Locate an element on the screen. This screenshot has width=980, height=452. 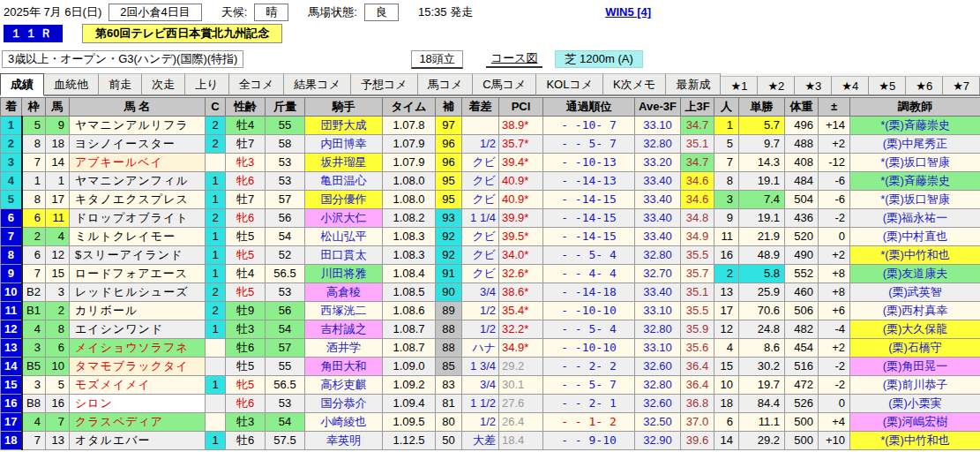
cell-pop: 8 is located at coordinates (727, 182).